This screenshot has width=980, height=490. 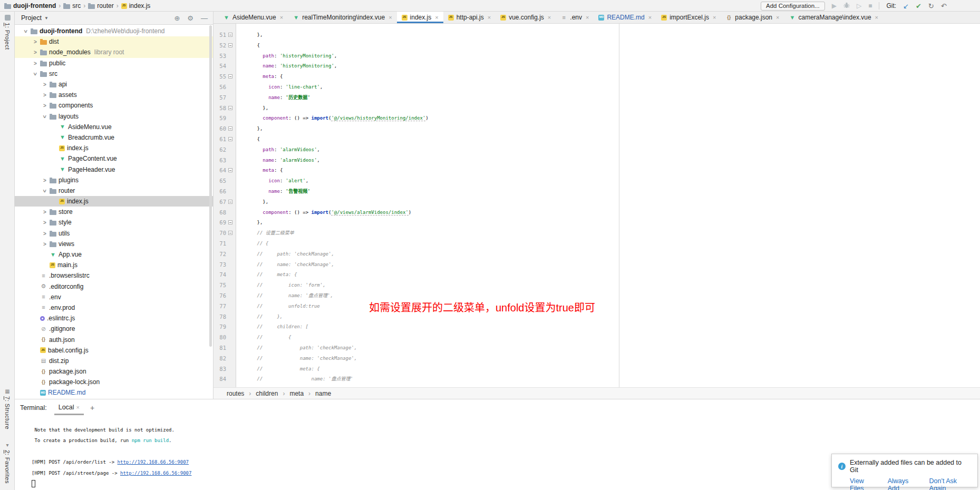 What do you see at coordinates (597, 161) in the screenshot?
I see `code-line-63: 63 name: 'alarmVideos',` at bounding box center [597, 161].